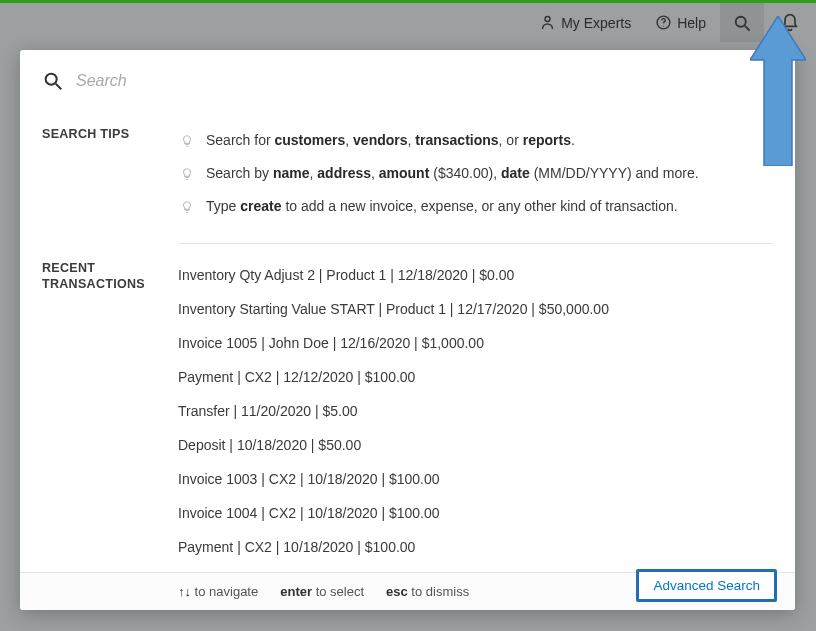 The width and height of the screenshot is (816, 631). I want to click on search-input, so click(424, 81).